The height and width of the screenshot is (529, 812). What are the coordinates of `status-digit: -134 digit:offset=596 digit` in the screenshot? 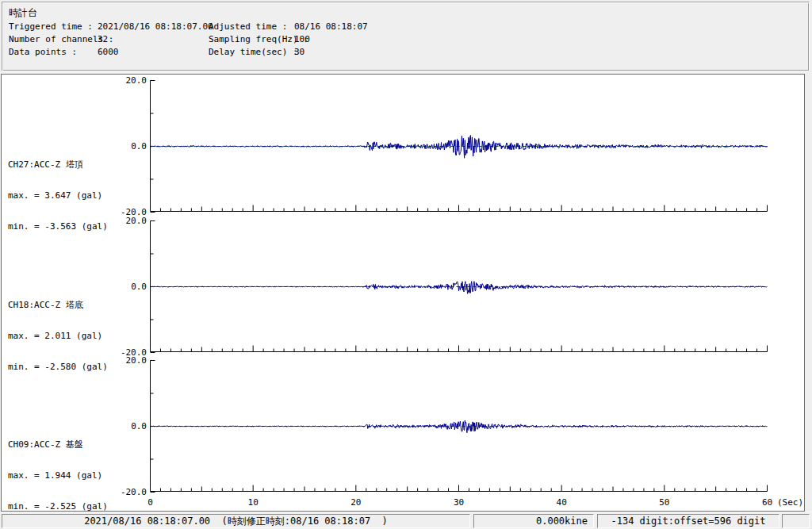 It's located at (688, 521).